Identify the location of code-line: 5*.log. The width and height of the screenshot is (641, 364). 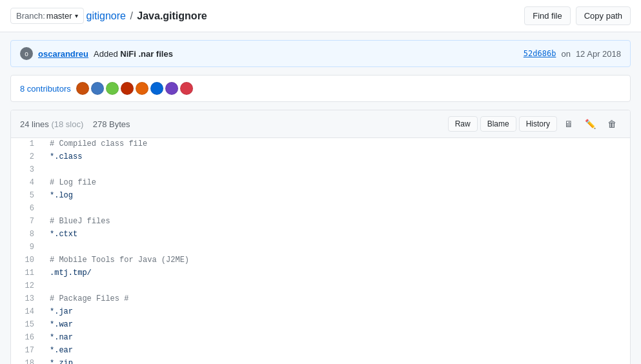
(320, 196).